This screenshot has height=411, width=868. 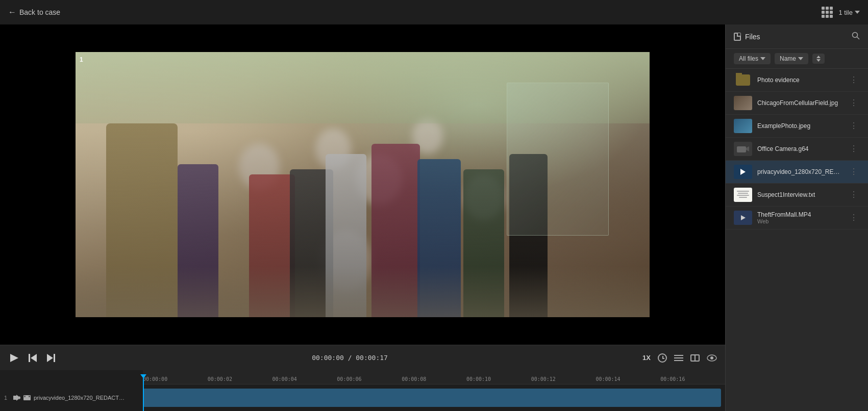 What do you see at coordinates (647, 358) in the screenshot?
I see `speed-badge: 1X` at bounding box center [647, 358].